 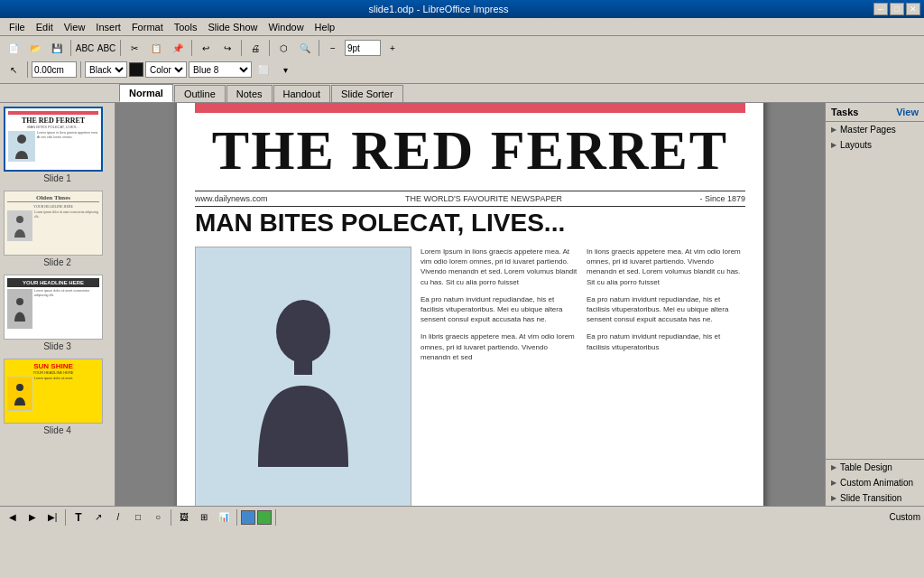 I want to click on draw-line-button: /, so click(x=118, y=517).